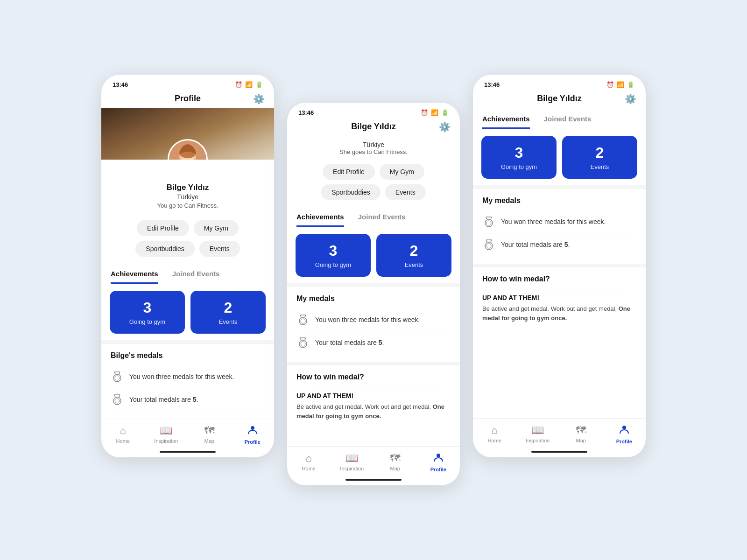  What do you see at coordinates (506, 119) in the screenshot?
I see `tab-achievements-3: Achievements` at bounding box center [506, 119].